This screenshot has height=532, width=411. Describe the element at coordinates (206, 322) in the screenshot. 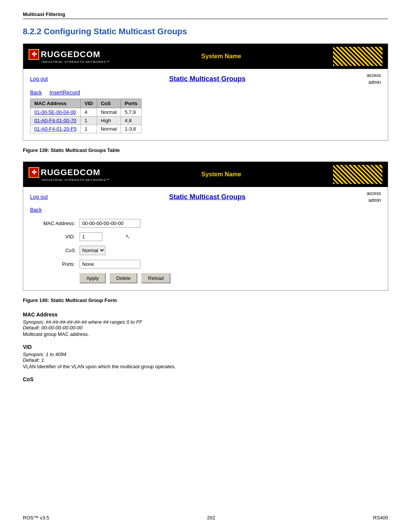

I see `mac-address-synopsis: Synopsis: ##-##-##-##-##-## where ## ran…` at that location.